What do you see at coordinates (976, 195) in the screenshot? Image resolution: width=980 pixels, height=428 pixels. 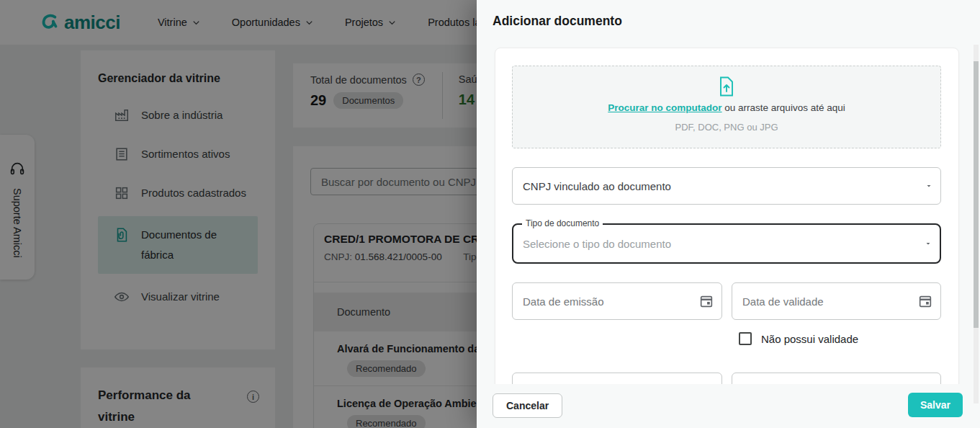 I see `drawer-scrollbar-thumb` at bounding box center [976, 195].